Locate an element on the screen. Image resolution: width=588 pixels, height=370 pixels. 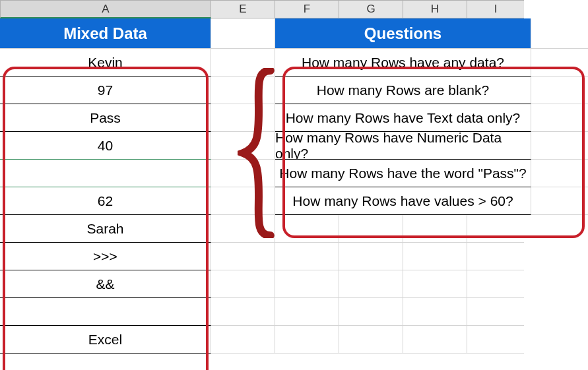
mixed-data-cell: Kevin is located at coordinates (106, 63).